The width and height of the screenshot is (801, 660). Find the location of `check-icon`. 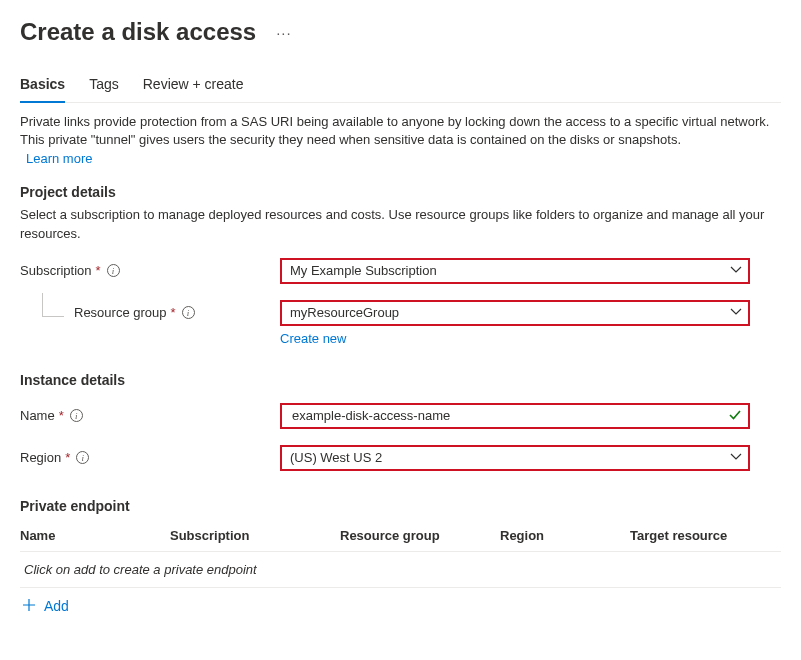

check-icon is located at coordinates (735, 416).